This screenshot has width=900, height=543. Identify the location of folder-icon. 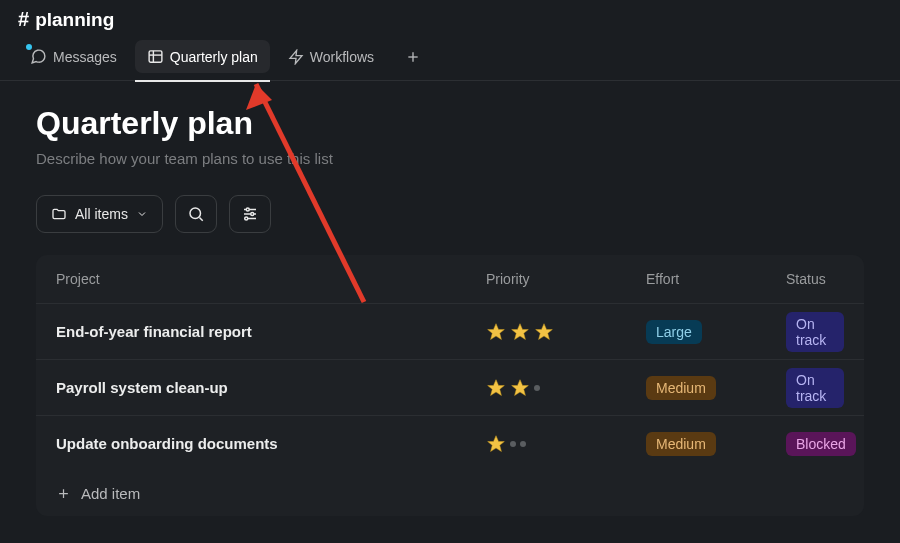
(59, 214).